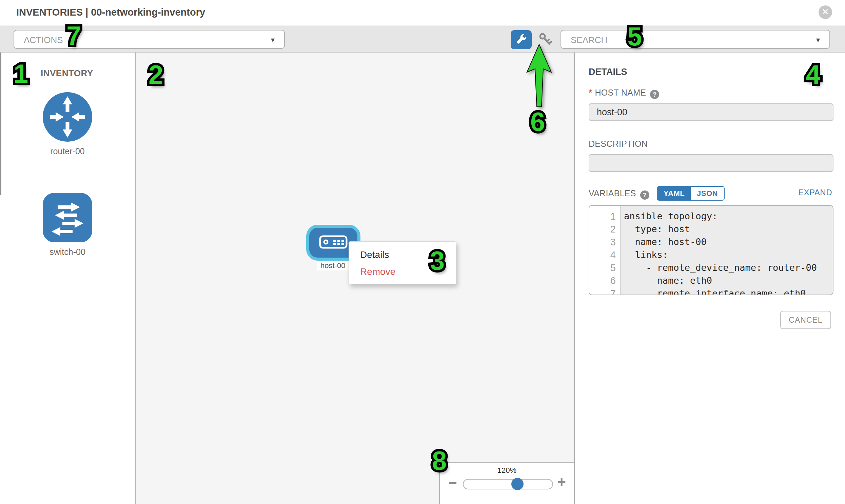  I want to click on code-line: name: host-00, so click(728, 242).